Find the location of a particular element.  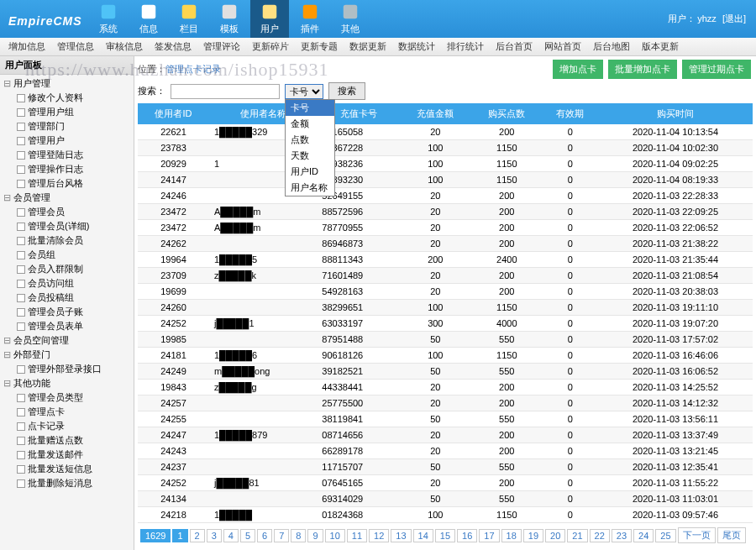

tree-leaf: 批量发送邮件 is located at coordinates (67, 455).